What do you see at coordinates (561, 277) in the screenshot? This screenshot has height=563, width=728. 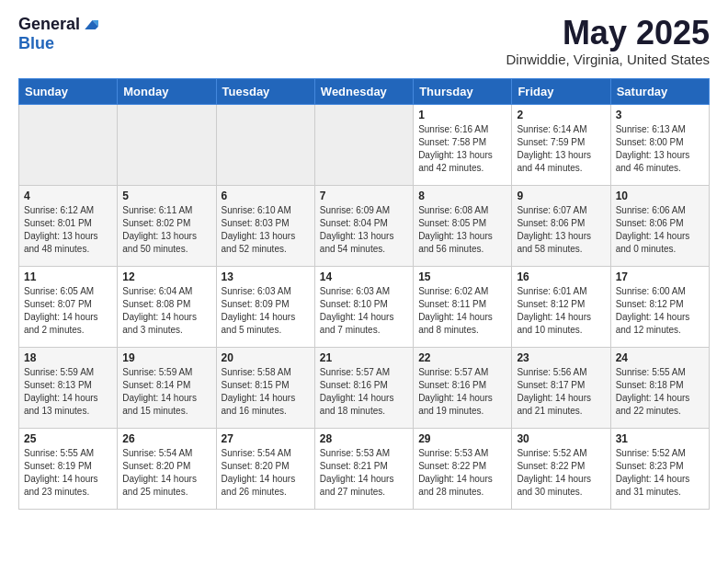 I see `cell-date-number: 16` at bounding box center [561, 277].